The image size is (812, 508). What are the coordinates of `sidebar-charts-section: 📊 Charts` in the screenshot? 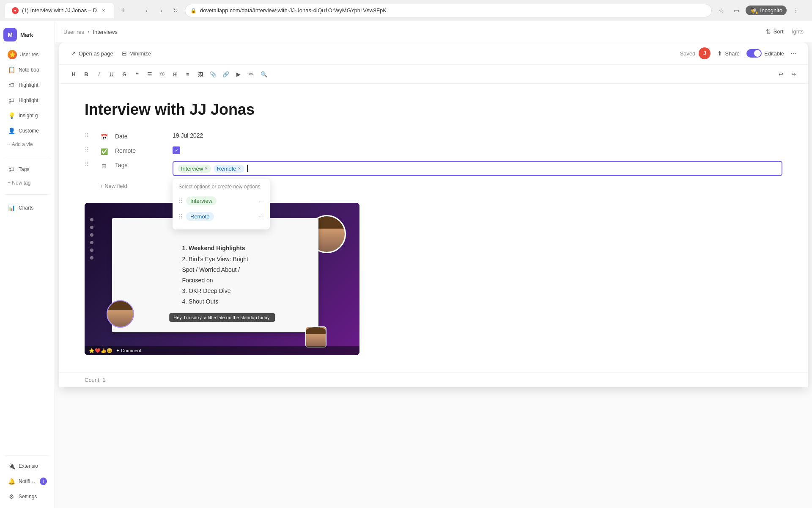 It's located at (27, 208).